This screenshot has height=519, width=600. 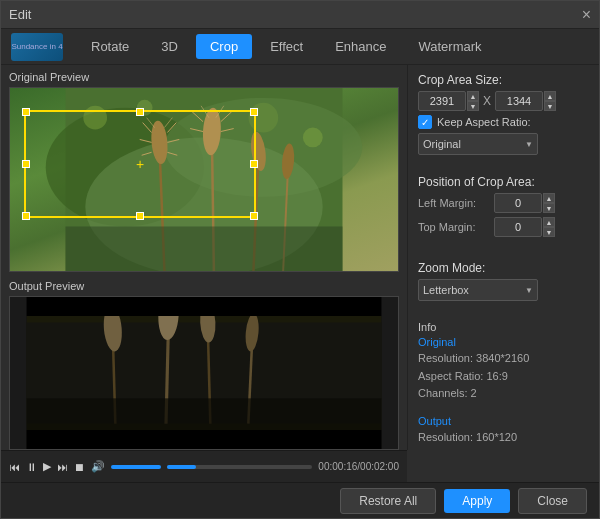 What do you see at coordinates (80, 467) in the screenshot?
I see `stop-button: ⏹` at bounding box center [80, 467].